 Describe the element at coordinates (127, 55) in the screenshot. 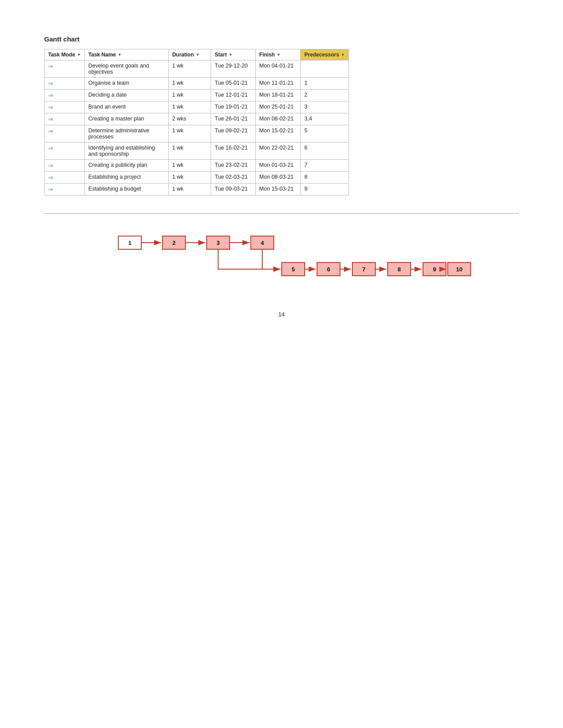

I see `header-task-name: Task Name ▼` at that location.